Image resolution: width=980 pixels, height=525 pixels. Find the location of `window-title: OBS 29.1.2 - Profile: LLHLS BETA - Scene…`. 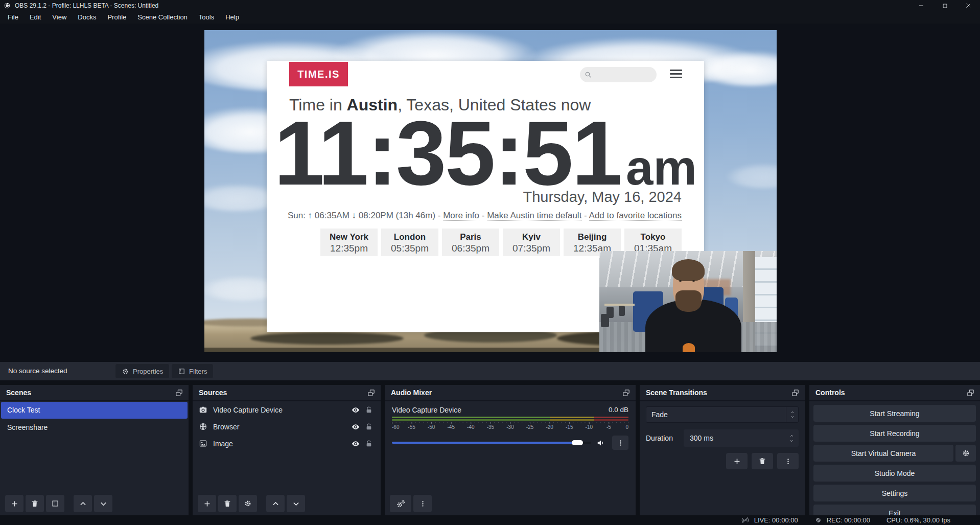

window-title: OBS 29.1.2 - Profile: LLHLS BETA - Scene… is located at coordinates (87, 6).